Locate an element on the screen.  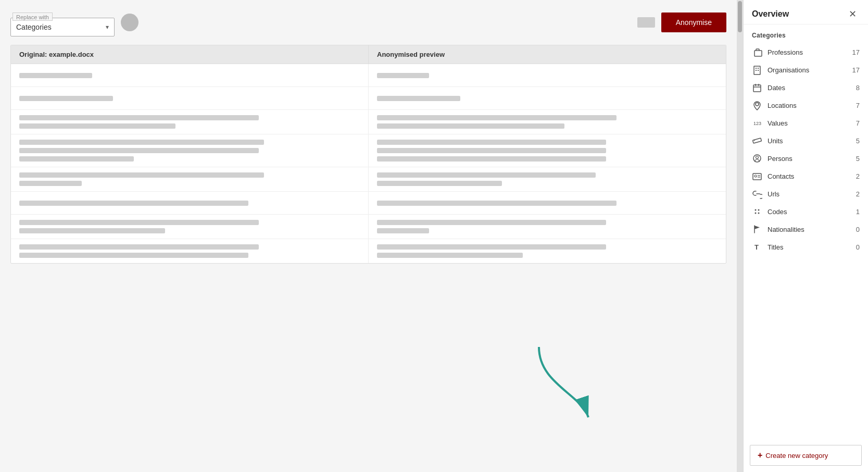
plus-icon: + is located at coordinates (760, 455).